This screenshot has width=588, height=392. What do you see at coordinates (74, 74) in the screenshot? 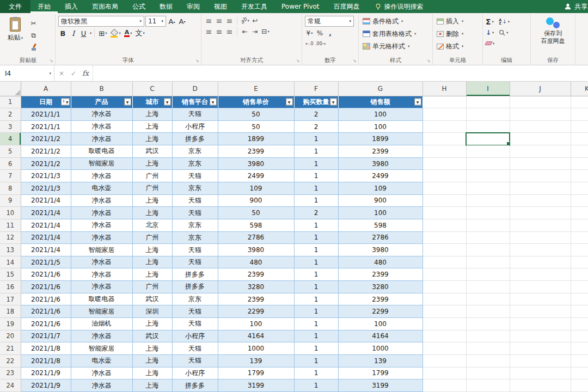
I see `enter-button: ✓` at bounding box center [74, 74].